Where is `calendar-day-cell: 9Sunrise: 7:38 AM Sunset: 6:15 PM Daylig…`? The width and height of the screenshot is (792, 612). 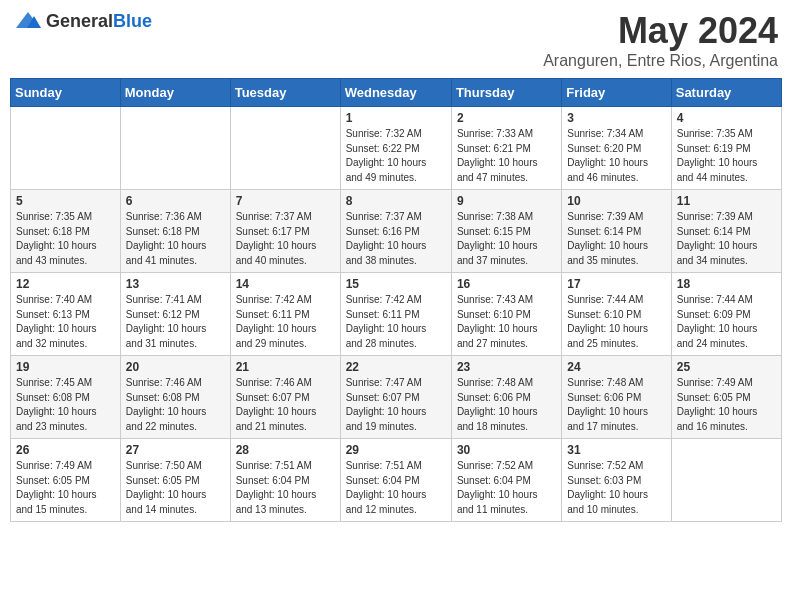 calendar-day-cell: 9Sunrise: 7:38 AM Sunset: 6:15 PM Daylig… is located at coordinates (506, 232).